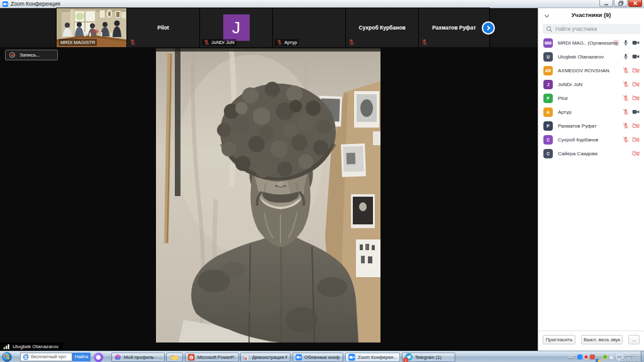  I want to click on participant-row: P Pilot, so click(591, 98).